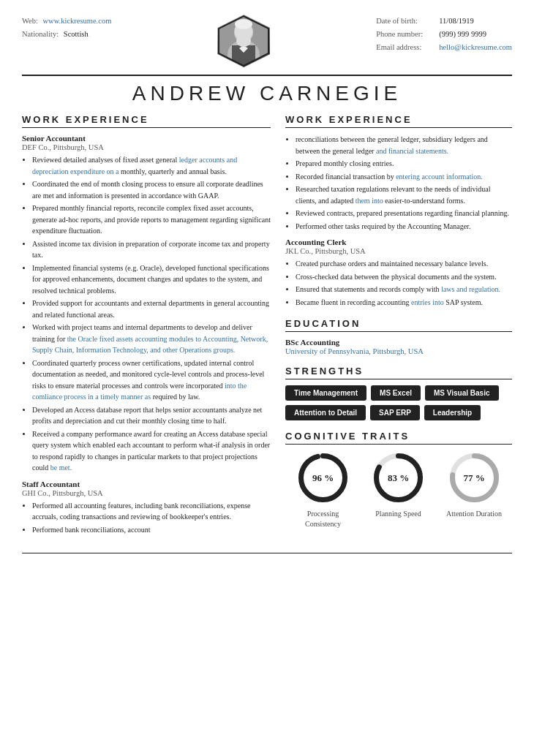 This screenshot has width=534, height=756. I want to click on bullet-item: Performed other tasks required by the Ac…, so click(404, 227).